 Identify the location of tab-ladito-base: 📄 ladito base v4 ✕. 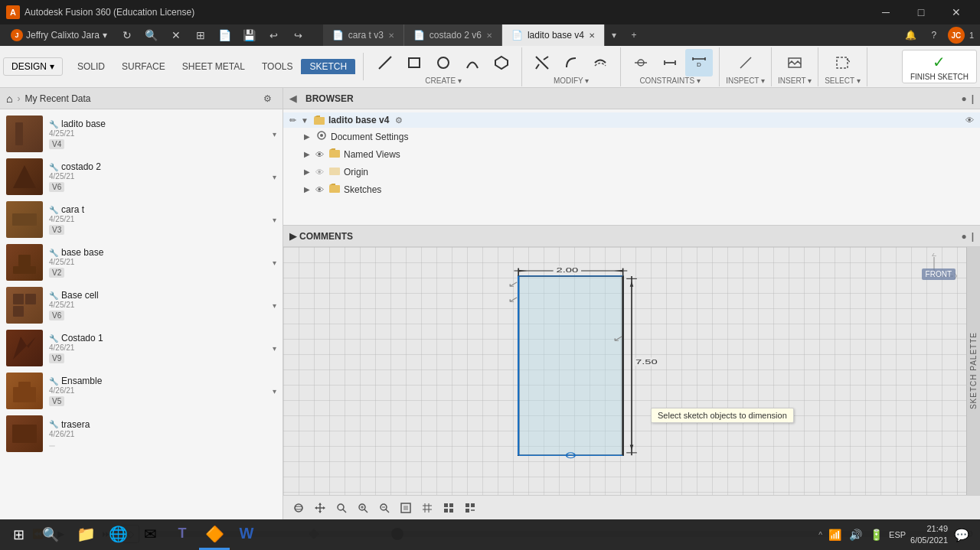
(554, 35).